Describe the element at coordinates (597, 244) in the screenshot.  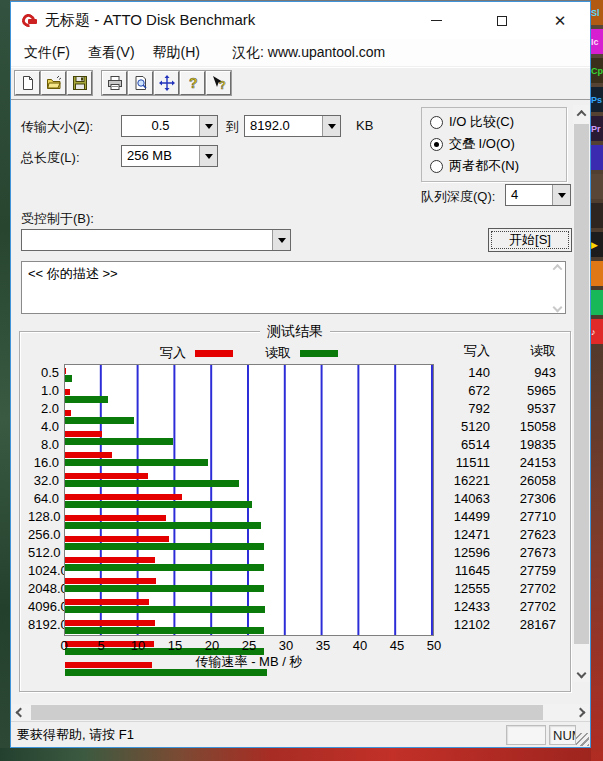
I see `desktop-icon: ▶` at that location.